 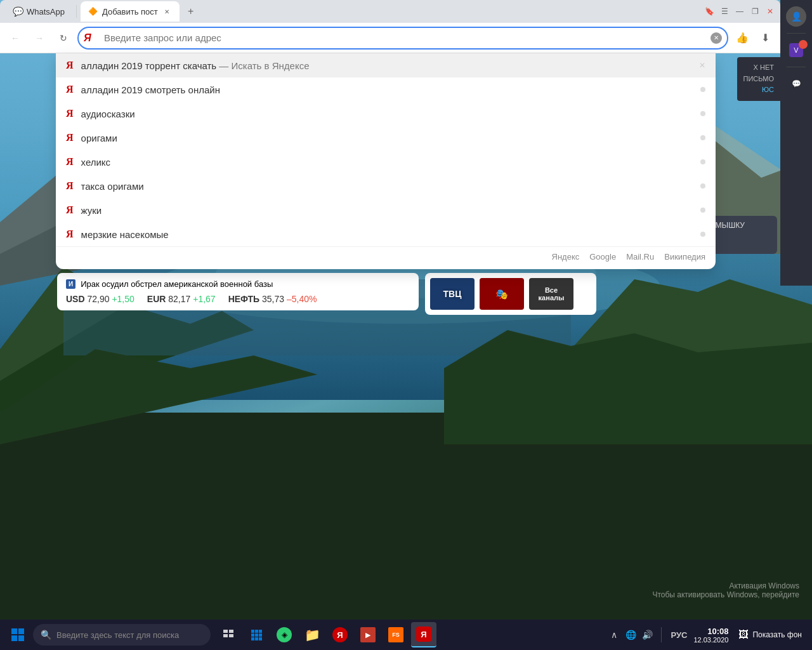 I want to click on suggestion-text-3: аудиосказки, so click(x=387, y=114).